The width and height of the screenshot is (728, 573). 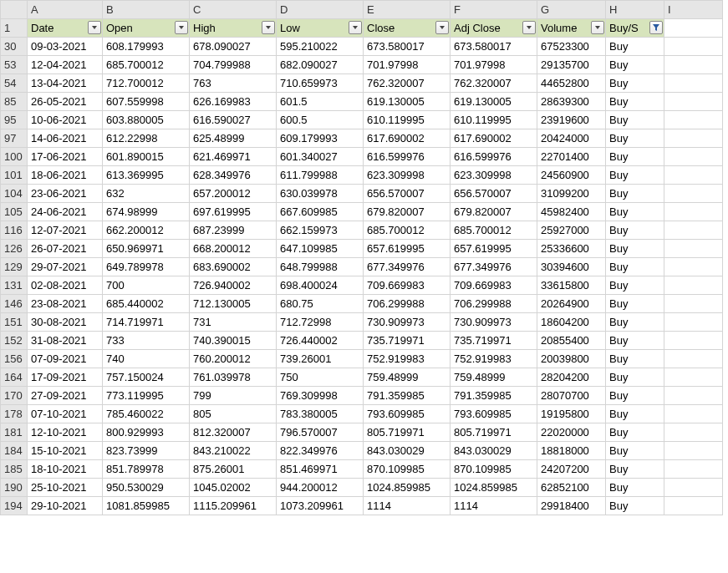 I want to click on row-header: 1, so click(x=14, y=28).